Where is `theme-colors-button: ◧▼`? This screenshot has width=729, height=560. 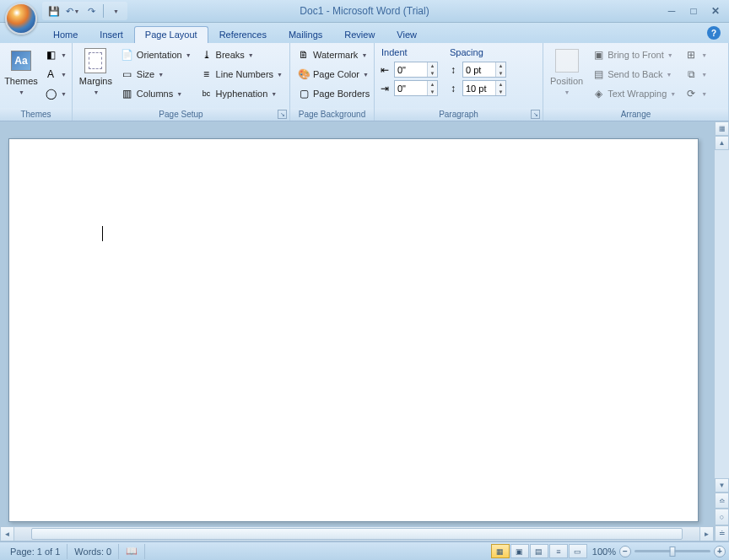
theme-colors-button: ◧▼ is located at coordinates (56, 55).